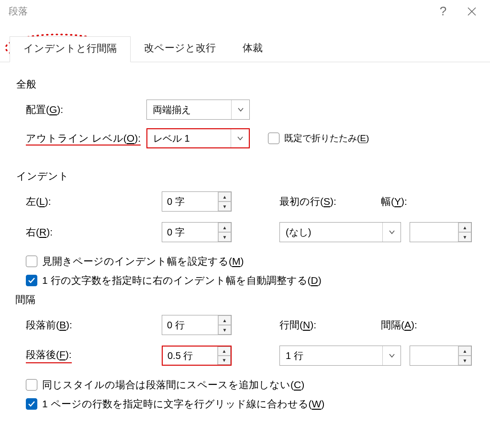 The height and width of the screenshot is (448, 490). Describe the element at coordinates (89, 202) in the screenshot. I see `indent-left-label: 左(L):` at that location.